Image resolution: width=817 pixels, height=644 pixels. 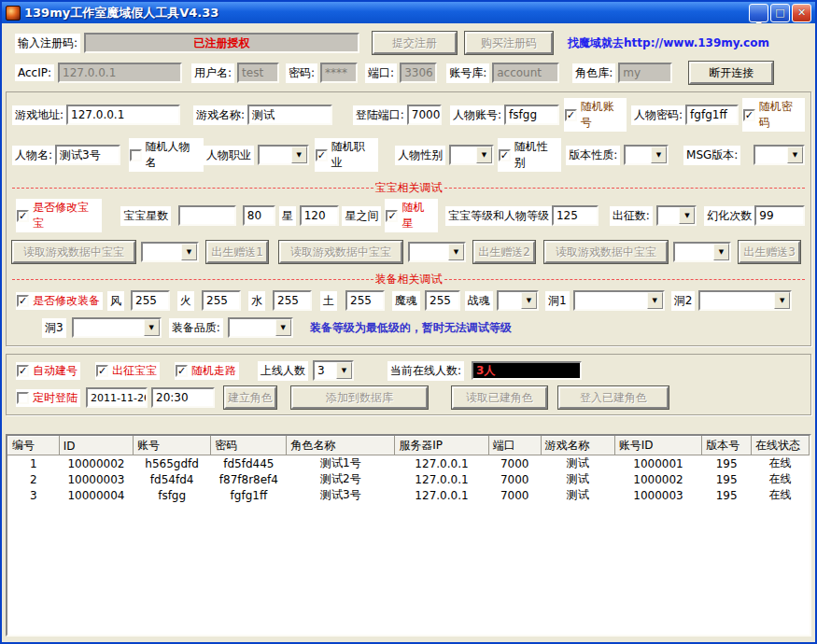 What do you see at coordinates (514, 446) in the screenshot?
I see `column-header-7: 端口` at bounding box center [514, 446].